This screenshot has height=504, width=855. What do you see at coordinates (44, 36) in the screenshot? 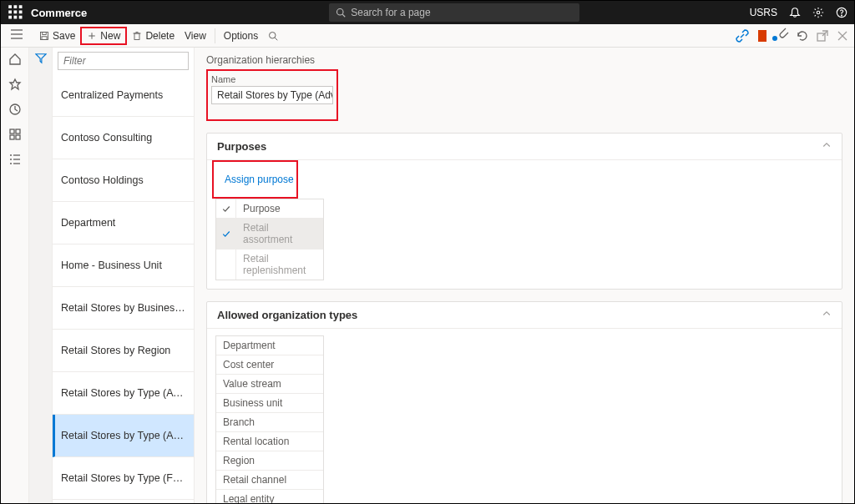
I see `save-icon` at bounding box center [44, 36].